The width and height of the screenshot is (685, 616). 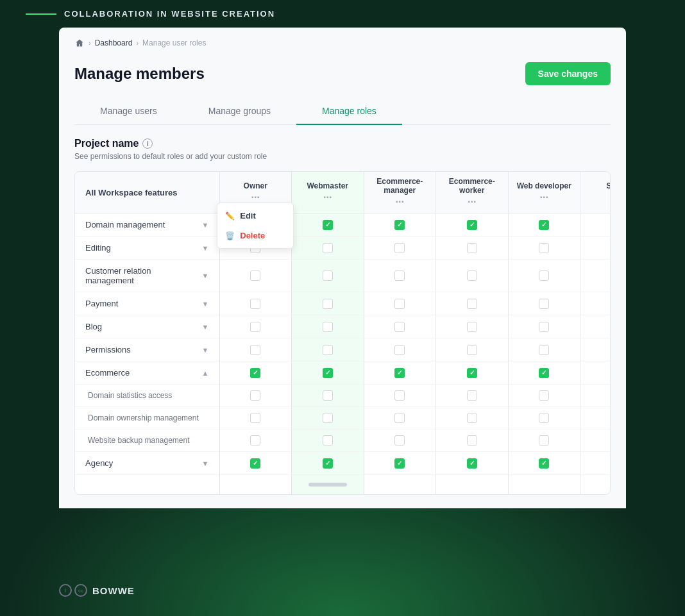 What do you see at coordinates (256, 197) in the screenshot?
I see `role-owner-menu-button: ···` at bounding box center [256, 197].